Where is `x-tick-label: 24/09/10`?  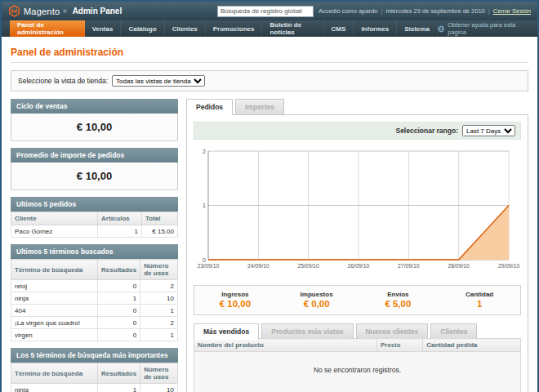
x-tick-label: 24/09/10 is located at coordinates (258, 266).